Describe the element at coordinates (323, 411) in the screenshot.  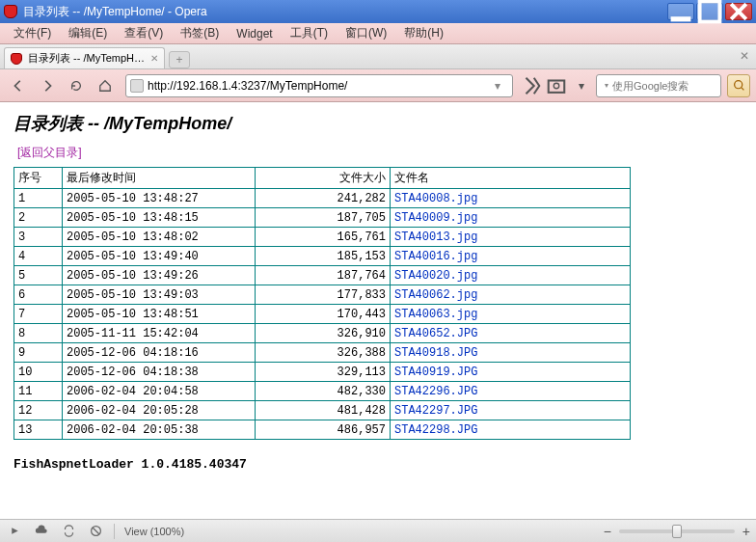
I see `cell-size: 481,428` at that location.